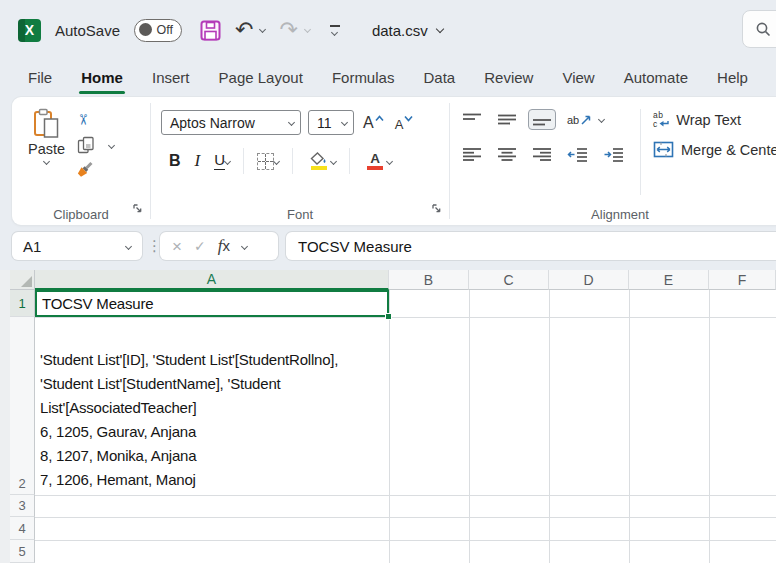 The height and width of the screenshot is (563, 776). Describe the element at coordinates (542, 120) in the screenshot. I see `bottom-align-button` at that location.